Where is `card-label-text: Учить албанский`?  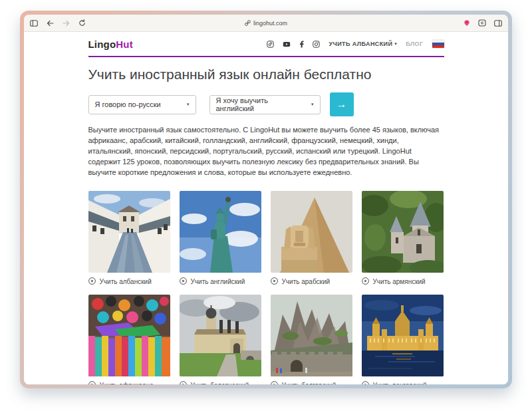
card-label-text: Учить албанский is located at coordinates (126, 282).